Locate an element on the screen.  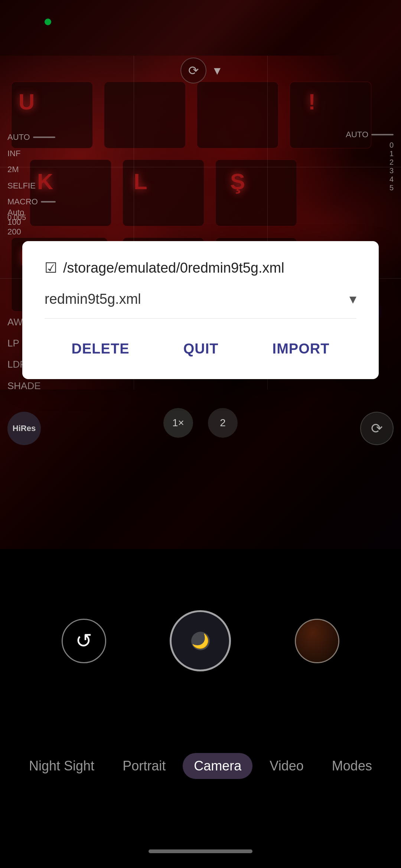
dialog-dropdown-icon: ▾ is located at coordinates (353, 299).